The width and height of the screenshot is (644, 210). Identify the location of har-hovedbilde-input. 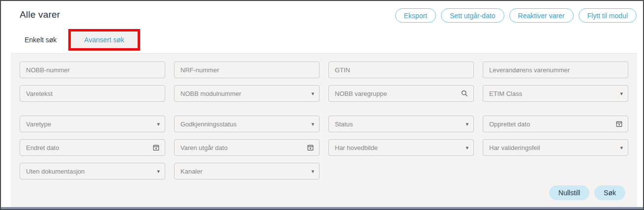
(401, 148).